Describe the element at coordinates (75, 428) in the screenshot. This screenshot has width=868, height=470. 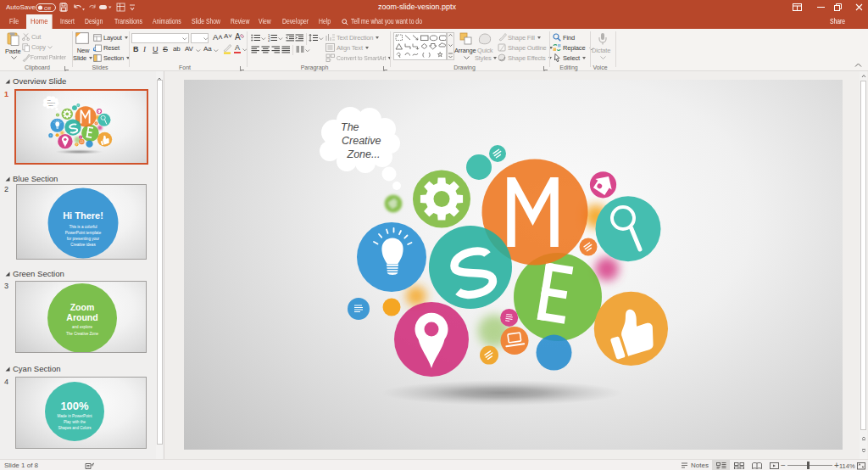
I see `svg-text: Shapes and Colors` at that location.